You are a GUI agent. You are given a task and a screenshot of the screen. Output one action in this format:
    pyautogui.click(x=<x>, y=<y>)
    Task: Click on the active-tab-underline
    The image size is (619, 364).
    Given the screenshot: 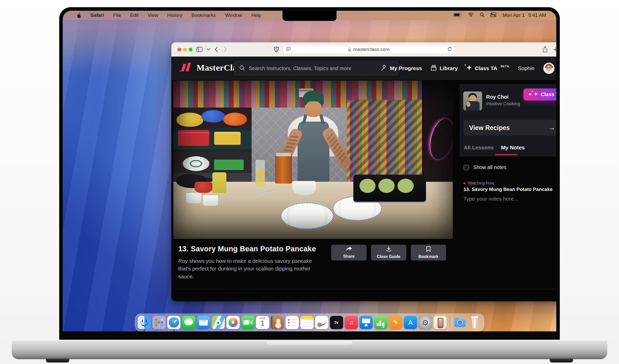 What is the action you would take?
    pyautogui.click(x=506, y=155)
    